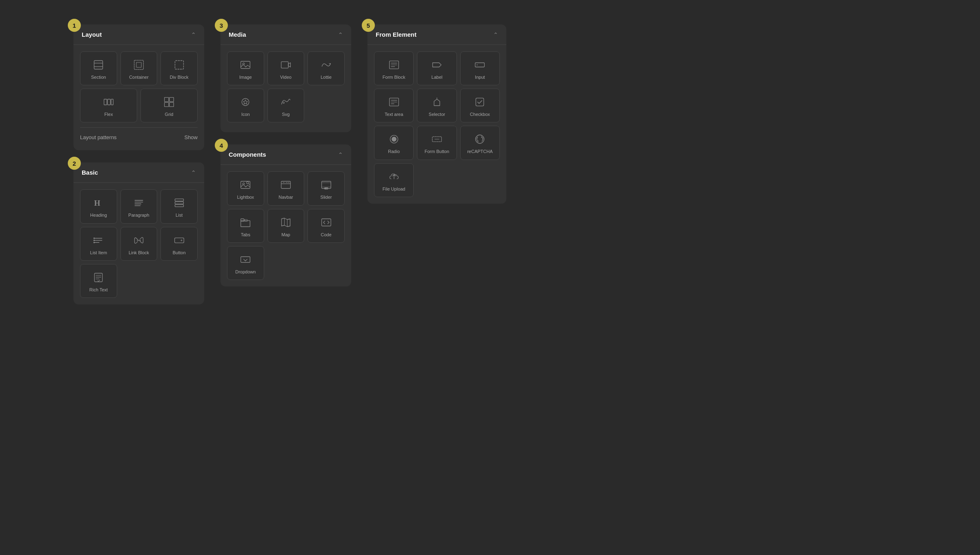  What do you see at coordinates (97, 203) in the screenshot?
I see `svg-text: H` at bounding box center [97, 203].